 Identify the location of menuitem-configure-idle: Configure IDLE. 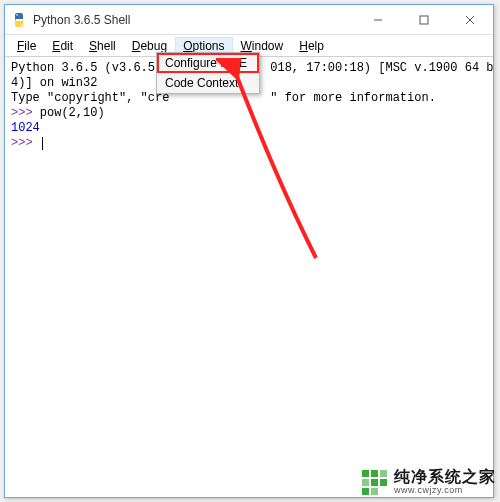
(208, 63).